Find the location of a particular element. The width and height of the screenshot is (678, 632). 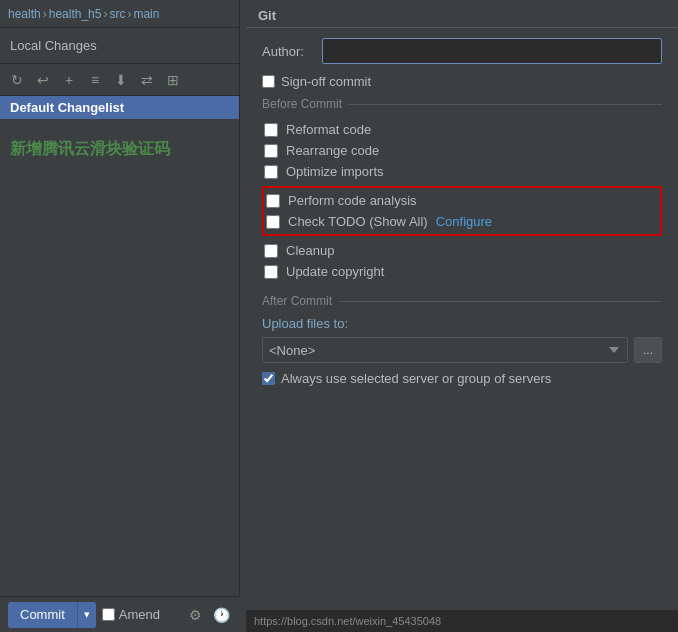

option-update-copyright: Update copyright is located at coordinates (462, 272).